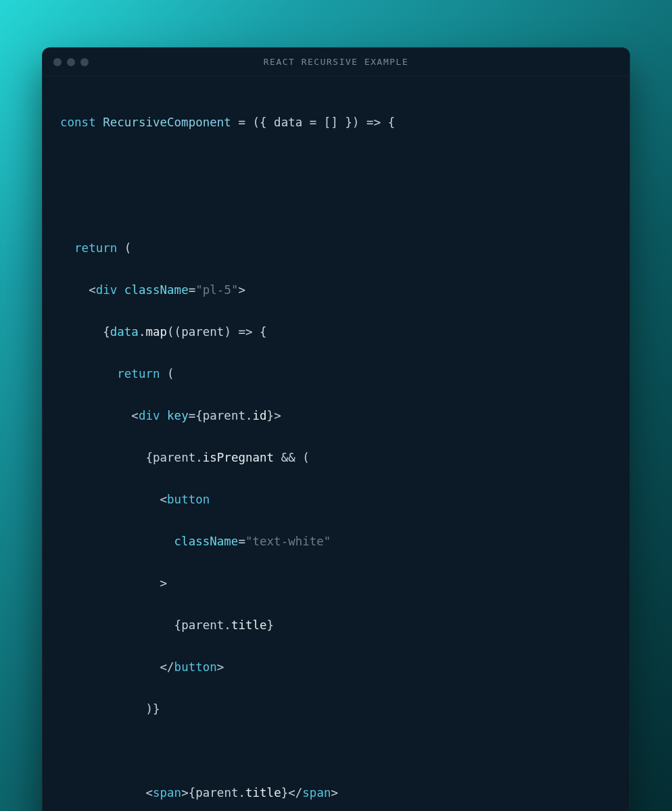 This screenshot has height=811, width=672. What do you see at coordinates (336, 793) in the screenshot?
I see `code-line: <span>{parent.title}</span>` at bounding box center [336, 793].